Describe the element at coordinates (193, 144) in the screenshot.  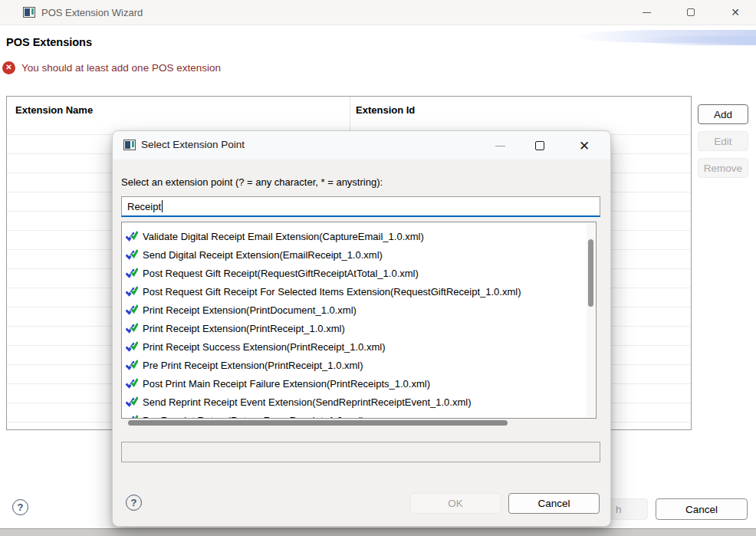
I see `dialog-title: Select Extension Point` at that location.